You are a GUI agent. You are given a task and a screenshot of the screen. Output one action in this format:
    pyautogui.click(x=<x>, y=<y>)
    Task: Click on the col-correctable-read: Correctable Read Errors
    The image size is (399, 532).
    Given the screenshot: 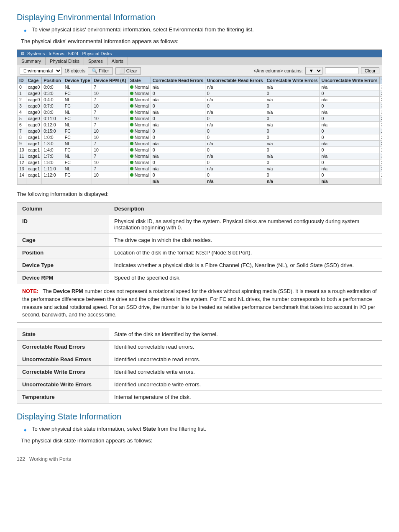 What is the action you would take?
    pyautogui.click(x=178, y=80)
    